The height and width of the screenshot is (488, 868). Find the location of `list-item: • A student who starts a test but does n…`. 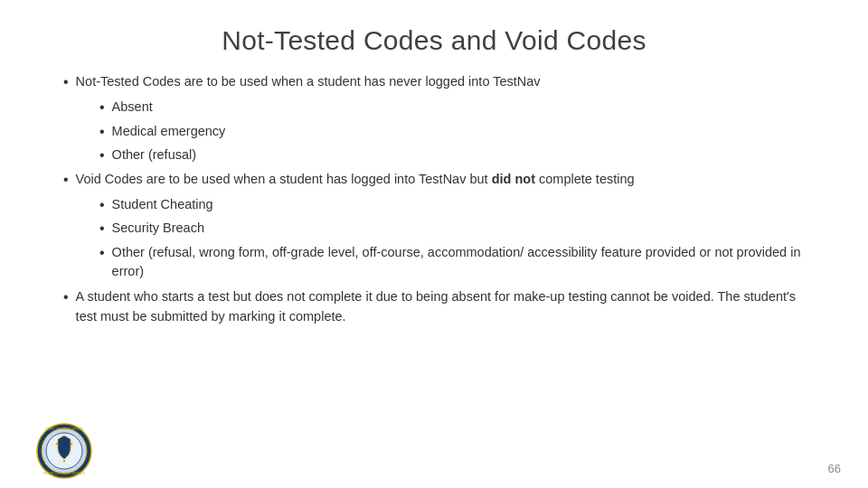

list-item: • A student who starts a test but does n… is located at coordinates (434, 307).